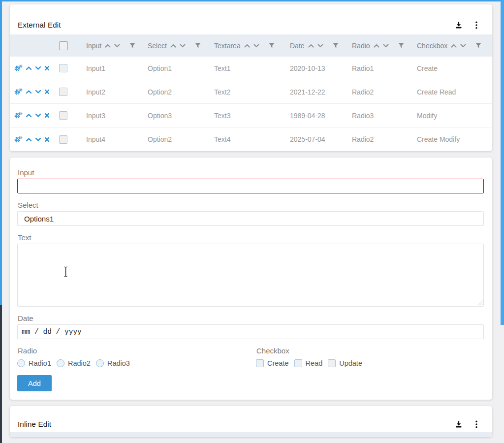  I want to click on select-all-checkbox, so click(63, 46).